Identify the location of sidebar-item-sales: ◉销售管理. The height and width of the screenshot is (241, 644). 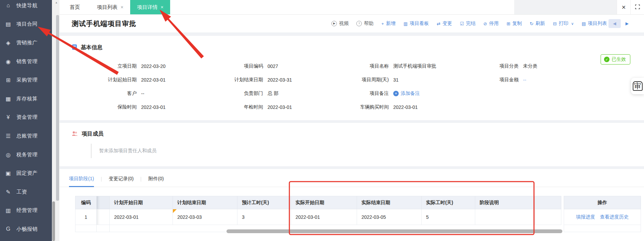
(26, 61).